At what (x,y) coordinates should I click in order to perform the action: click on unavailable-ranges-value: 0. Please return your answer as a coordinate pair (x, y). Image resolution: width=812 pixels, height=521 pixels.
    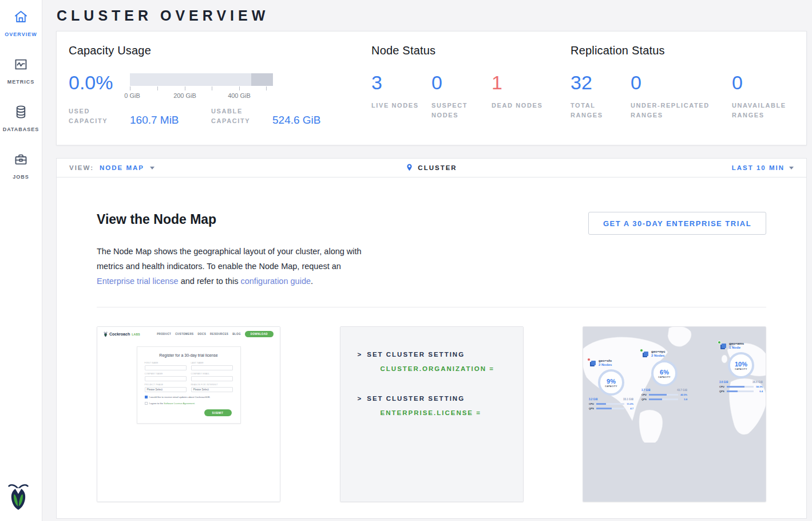
    Looking at the image, I should click on (762, 82).